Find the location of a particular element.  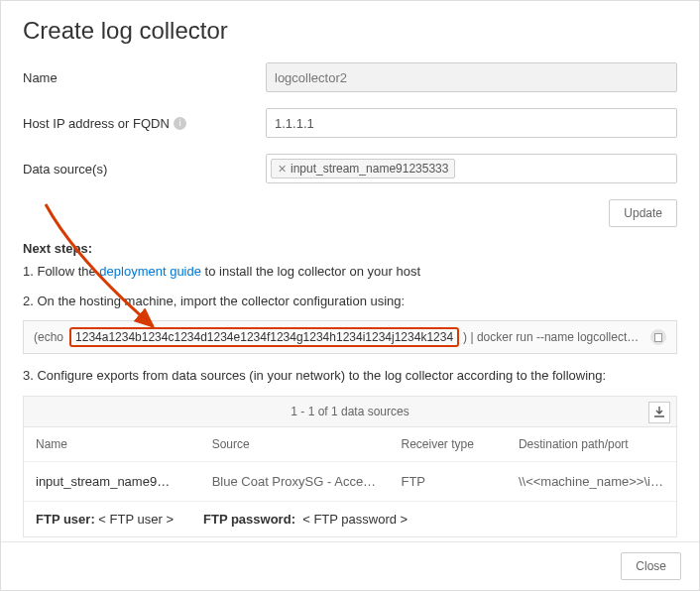

copy-icon is located at coordinates (658, 337).